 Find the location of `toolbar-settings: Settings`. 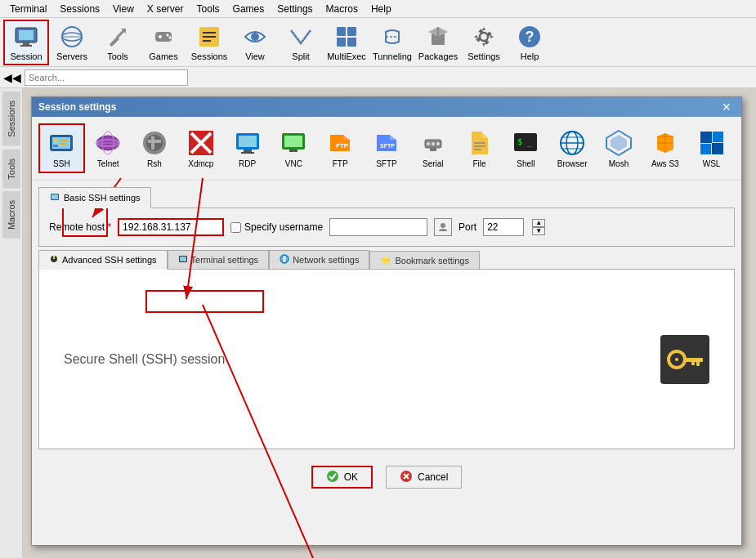

toolbar-settings: Settings is located at coordinates (484, 42).